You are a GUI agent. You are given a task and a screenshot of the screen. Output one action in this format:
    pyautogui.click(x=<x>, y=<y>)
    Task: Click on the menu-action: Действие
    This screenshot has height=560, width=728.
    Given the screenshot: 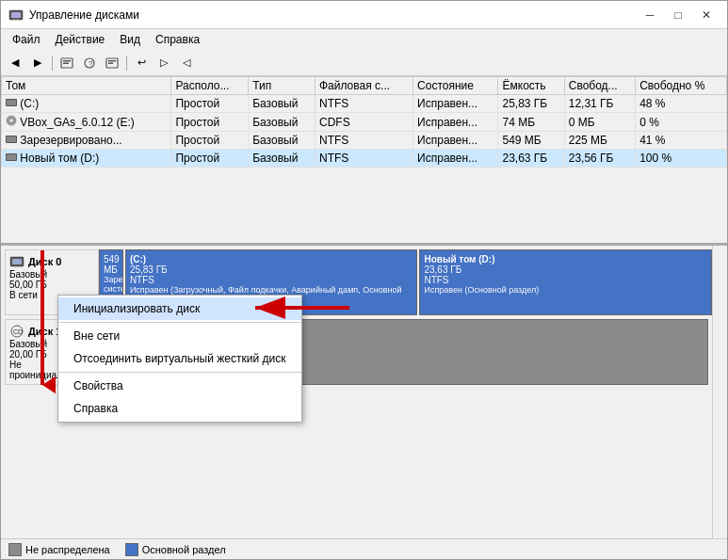 What is the action you would take?
    pyautogui.click(x=81, y=40)
    